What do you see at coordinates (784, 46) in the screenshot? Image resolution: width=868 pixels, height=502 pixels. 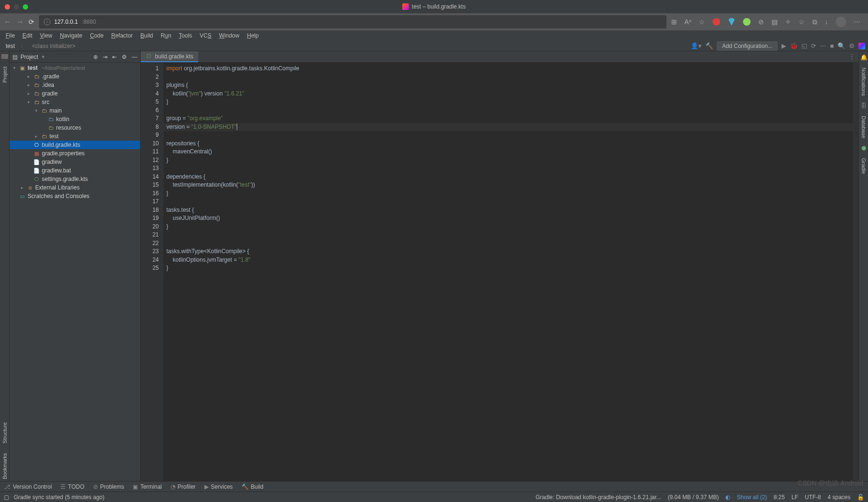 I see `run-icon: ▶` at bounding box center [784, 46].